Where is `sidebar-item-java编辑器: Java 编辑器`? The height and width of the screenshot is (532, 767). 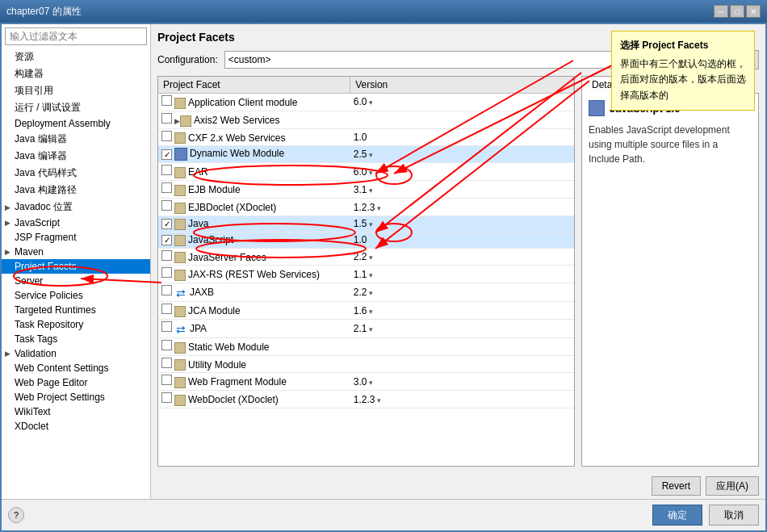 sidebar-item-java编辑器: Java 编辑器 is located at coordinates (76, 139).